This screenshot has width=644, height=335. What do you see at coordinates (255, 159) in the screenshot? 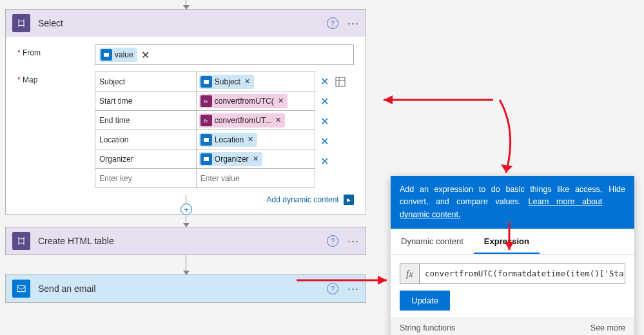
I see `map-val-cell: Organizer✕` at bounding box center [255, 159].